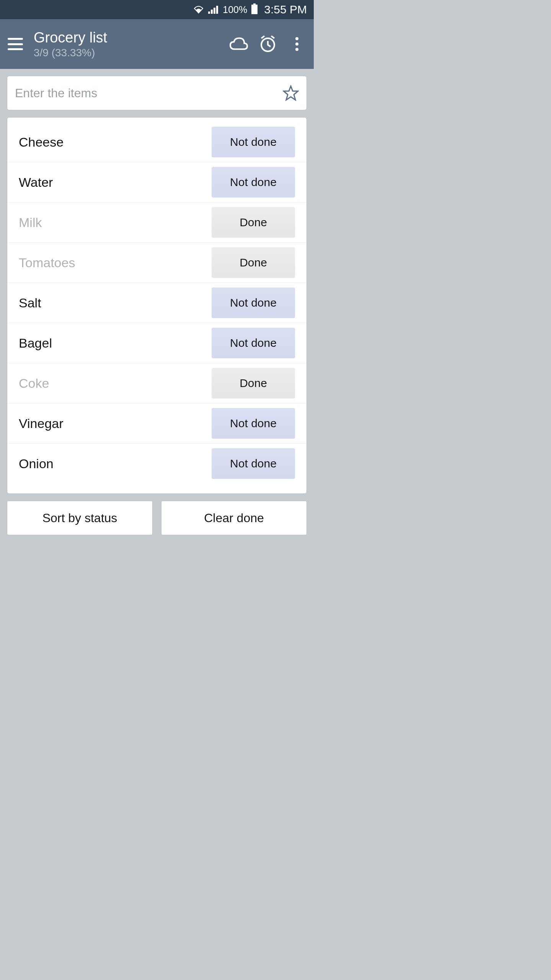 The image size is (551, 980). I want to click on cloud-icon, so click(239, 44).